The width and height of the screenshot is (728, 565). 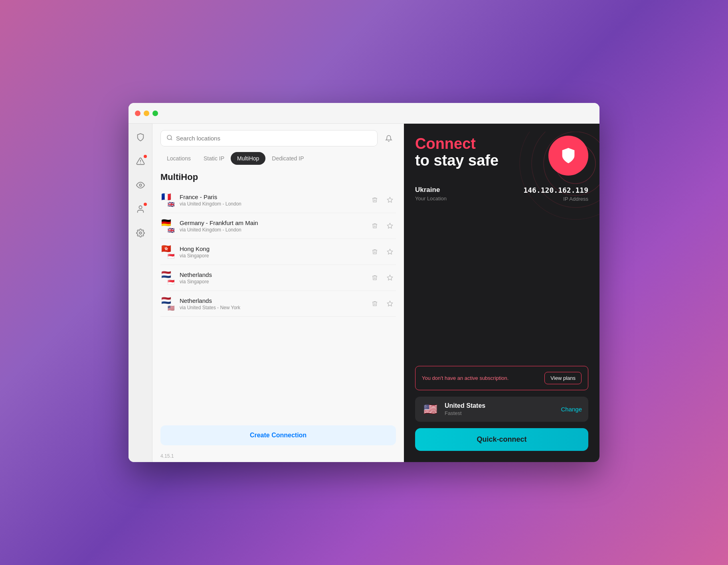 I want to click on location-via-5: via United States - New York, so click(x=272, y=308).